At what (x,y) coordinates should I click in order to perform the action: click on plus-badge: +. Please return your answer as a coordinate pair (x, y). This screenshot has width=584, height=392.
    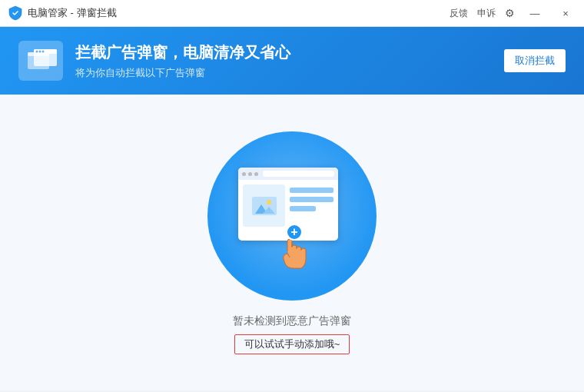
    Looking at the image, I should click on (294, 232).